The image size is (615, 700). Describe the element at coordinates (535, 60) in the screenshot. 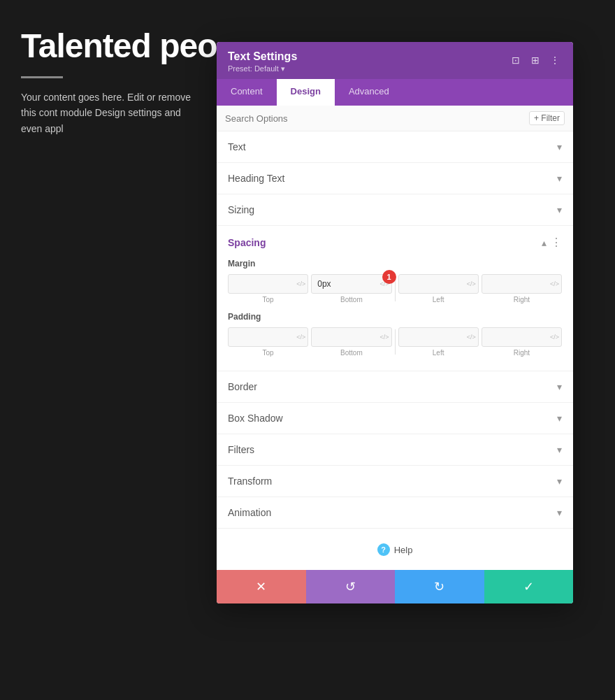

I see `columns-icon: ⊞` at that location.